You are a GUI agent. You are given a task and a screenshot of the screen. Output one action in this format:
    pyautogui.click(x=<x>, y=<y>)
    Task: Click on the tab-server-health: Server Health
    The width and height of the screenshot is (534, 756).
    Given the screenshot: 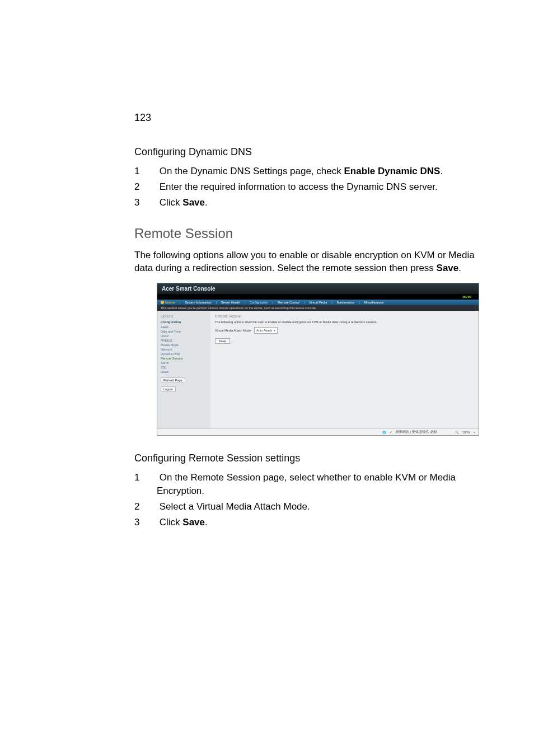 What is the action you would take?
    pyautogui.click(x=231, y=302)
    